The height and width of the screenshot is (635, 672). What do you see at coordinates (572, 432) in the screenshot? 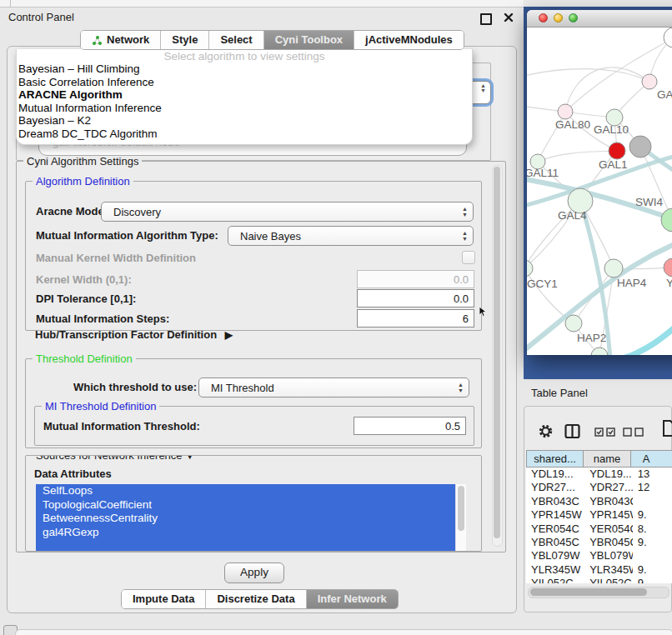
I see `columns-icon` at bounding box center [572, 432].